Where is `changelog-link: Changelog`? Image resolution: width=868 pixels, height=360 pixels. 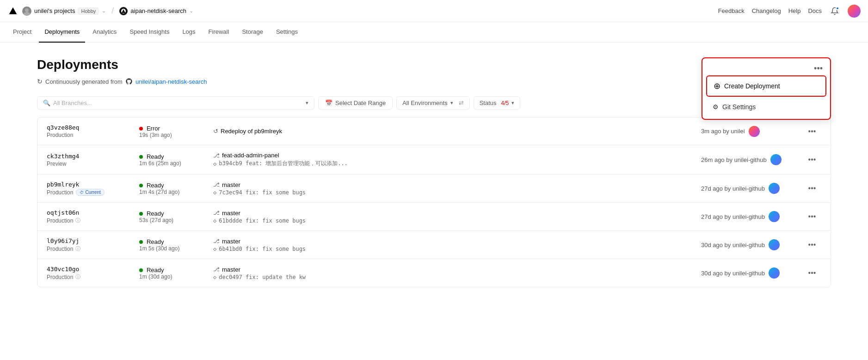 changelog-link: Changelog is located at coordinates (767, 11).